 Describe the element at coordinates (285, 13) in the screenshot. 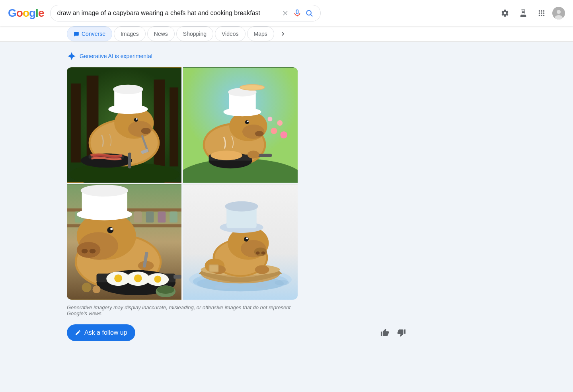

I see `clear-button` at that location.